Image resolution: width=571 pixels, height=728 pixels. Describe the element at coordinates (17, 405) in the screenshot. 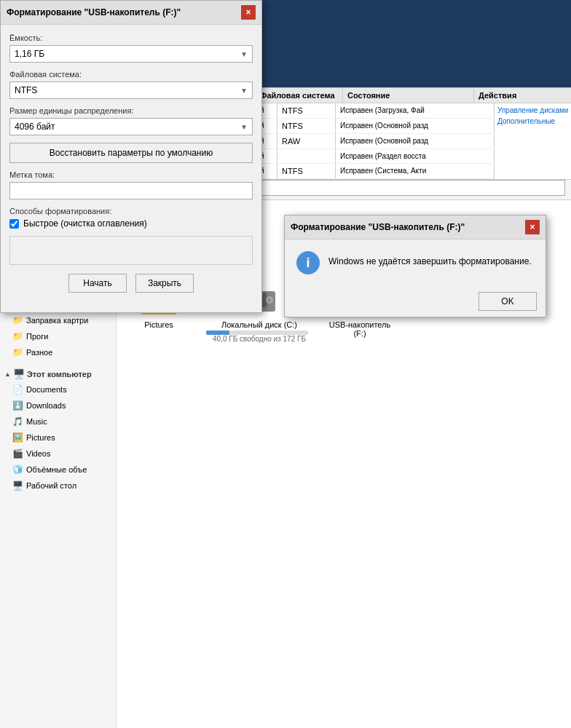

I see `pc-downloads-icon: ⬇️` at that location.